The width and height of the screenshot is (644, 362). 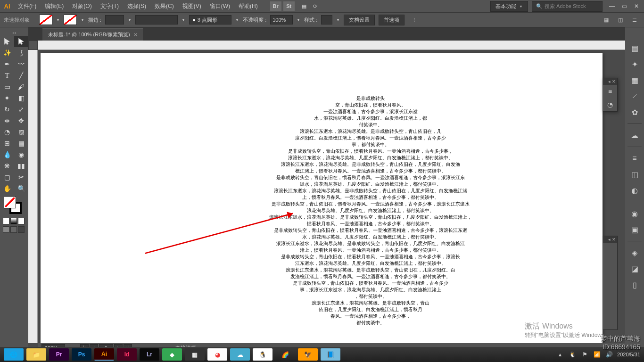 I want to click on menu-help: 帮助(H), so click(x=248, y=7).